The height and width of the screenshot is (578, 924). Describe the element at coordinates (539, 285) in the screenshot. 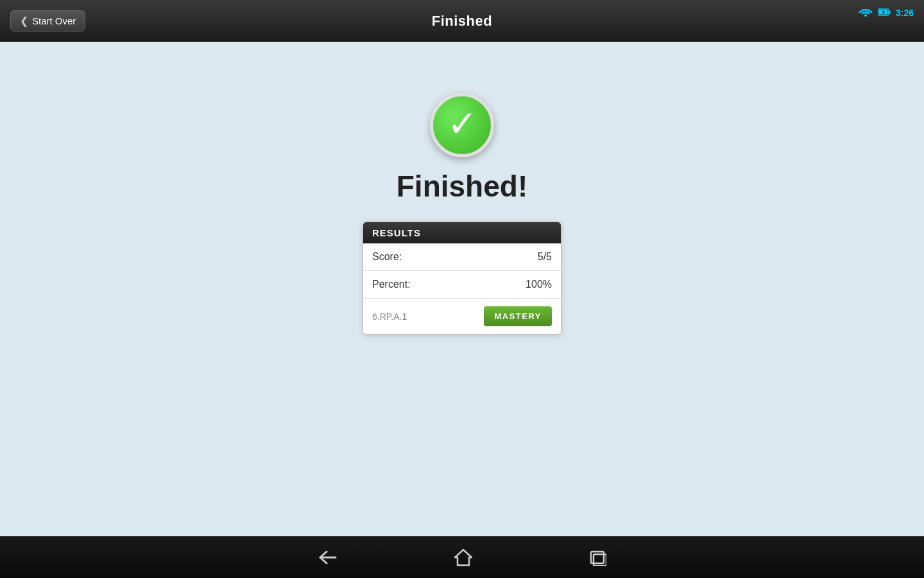

I see `percent-value: 100%` at that location.